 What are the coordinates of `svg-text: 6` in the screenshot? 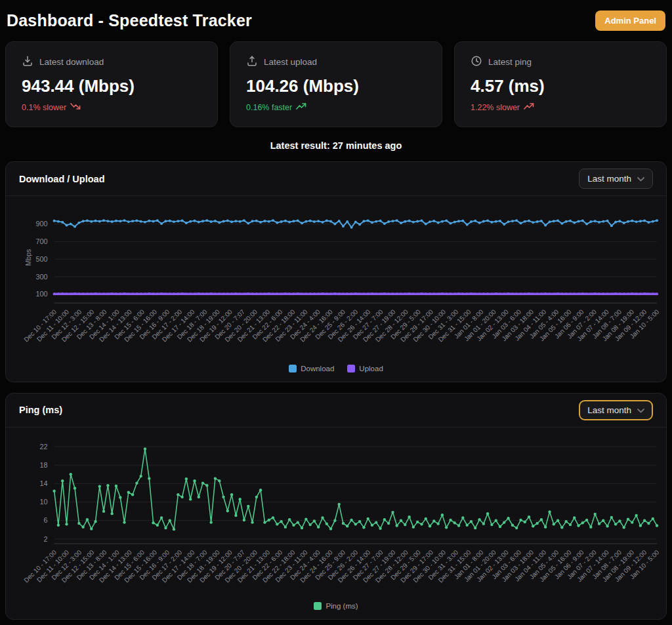 It's located at (46, 520).